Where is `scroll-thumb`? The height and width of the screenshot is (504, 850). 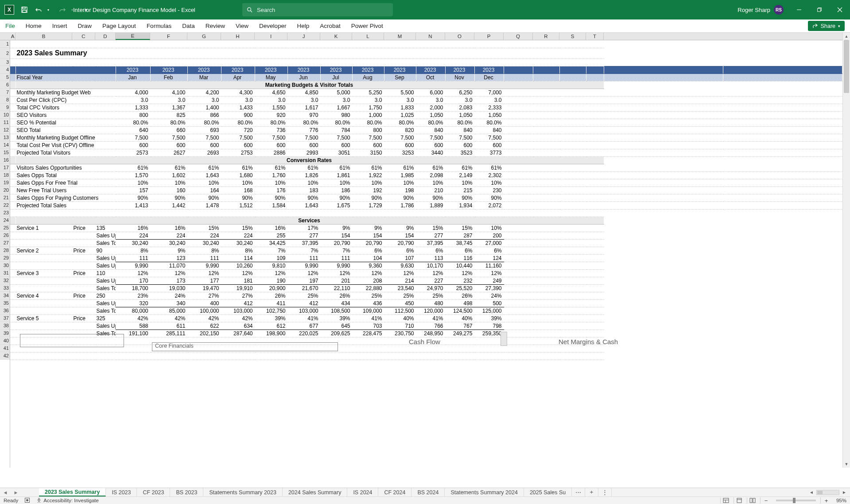 scroll-thumb is located at coordinates (846, 66).